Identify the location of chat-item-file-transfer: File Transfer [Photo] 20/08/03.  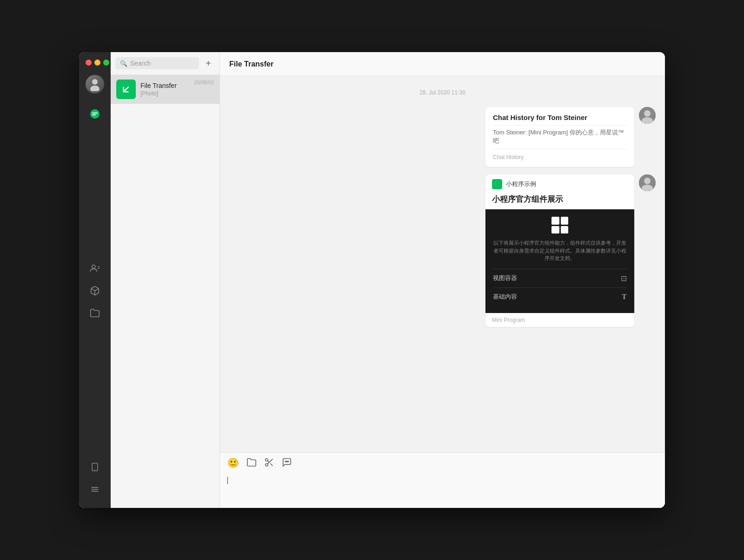
(165, 89).